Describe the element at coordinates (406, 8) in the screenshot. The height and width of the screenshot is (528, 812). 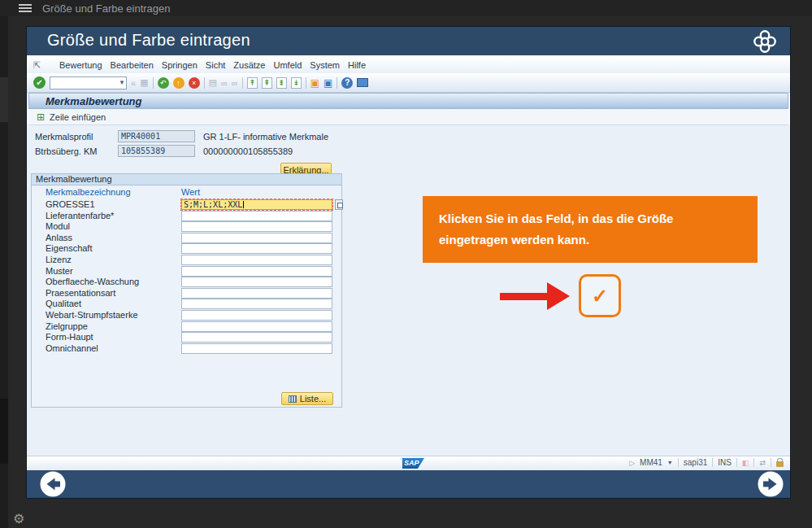
I see `player-top-bar: Größe und Farbe eintragen` at that location.